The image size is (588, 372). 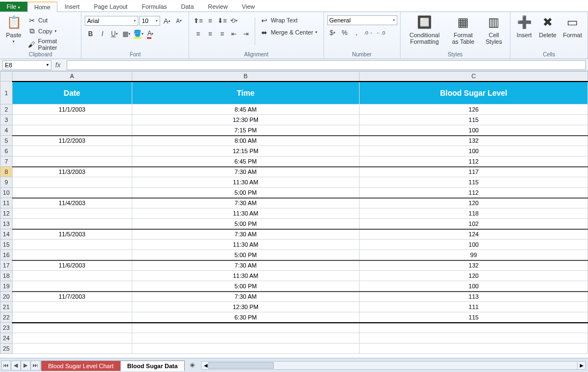 What do you see at coordinates (150, 34) in the screenshot?
I see `font-color-button: A▾` at bounding box center [150, 34].